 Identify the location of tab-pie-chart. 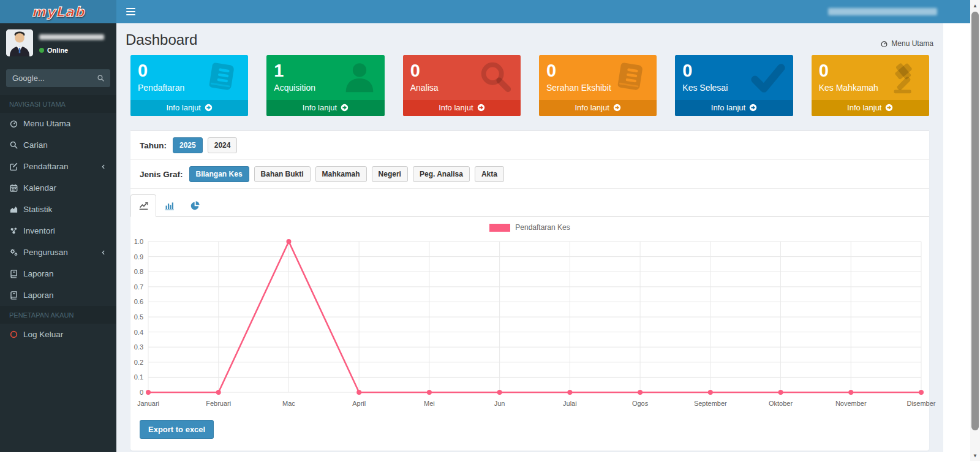
(195, 206).